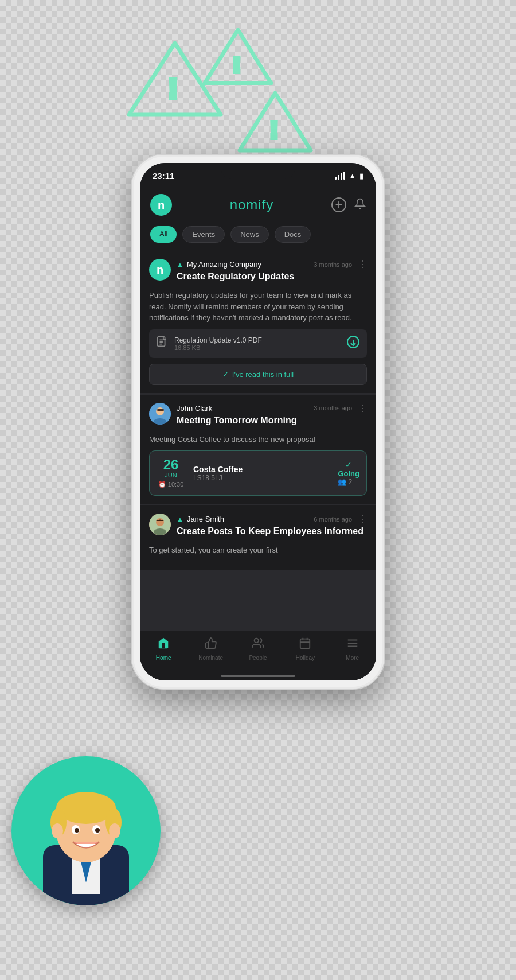  Describe the element at coordinates (258, 171) in the screenshot. I see `notch` at that location.